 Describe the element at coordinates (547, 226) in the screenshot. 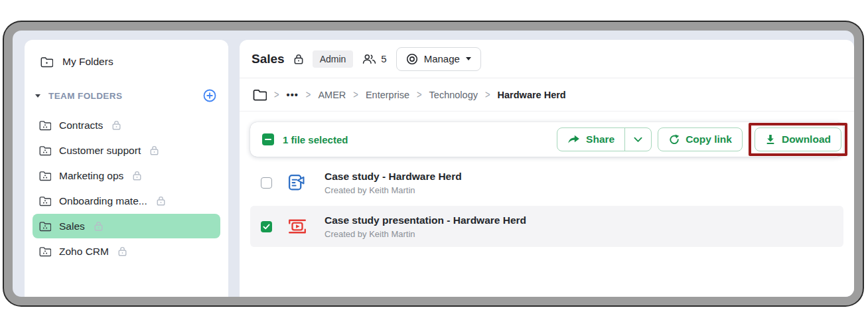

I see `file-row-case-study-presentation: Case study presentation - Hardware Herd …` at that location.